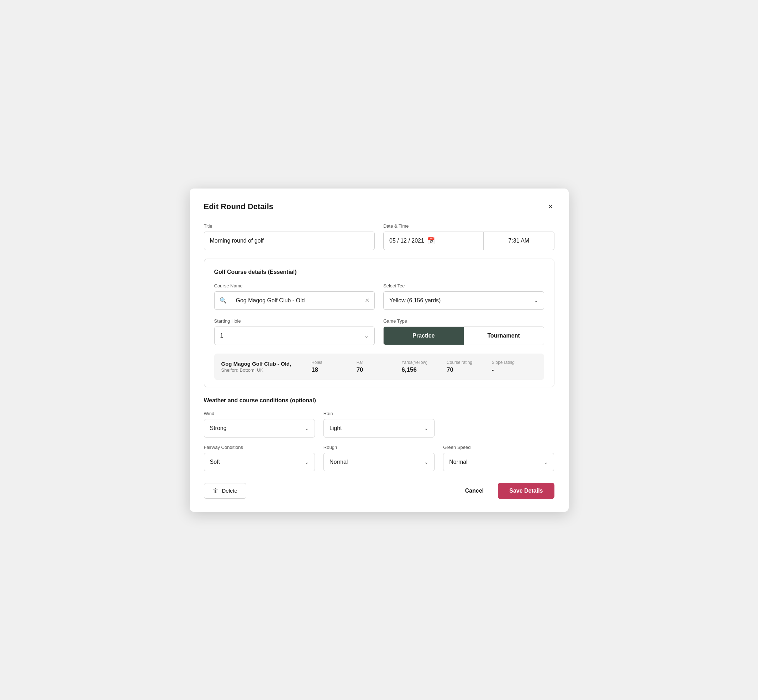 The height and width of the screenshot is (700, 758). What do you see at coordinates (379, 424) in the screenshot?
I see `rain-group: Rain Light ⌄` at bounding box center [379, 424].